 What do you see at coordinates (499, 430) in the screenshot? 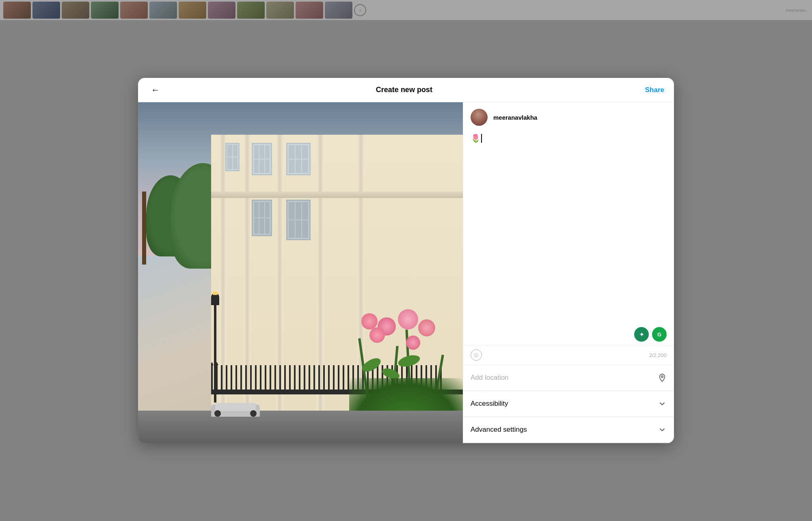
I see `advanced-settings-label: Advanced settings` at bounding box center [499, 430].